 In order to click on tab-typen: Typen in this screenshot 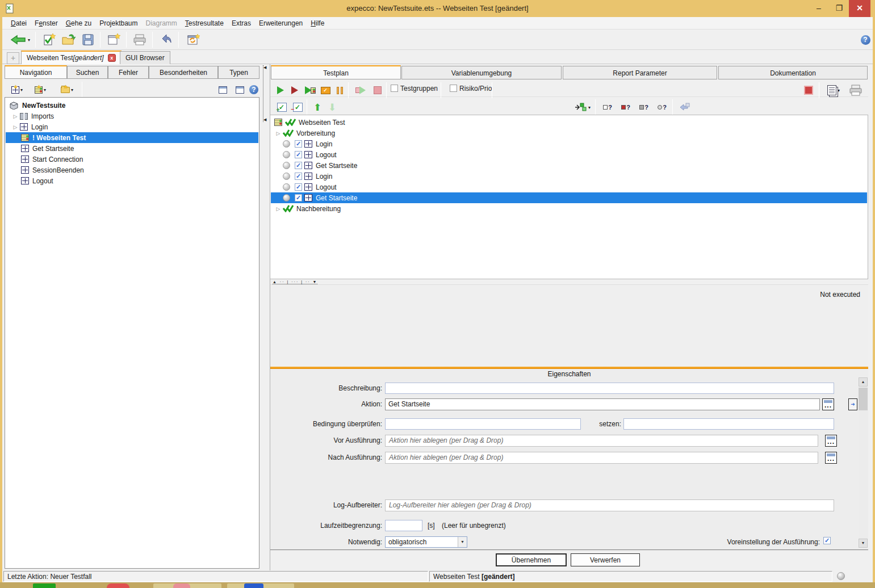, I will do `click(238, 73)`.